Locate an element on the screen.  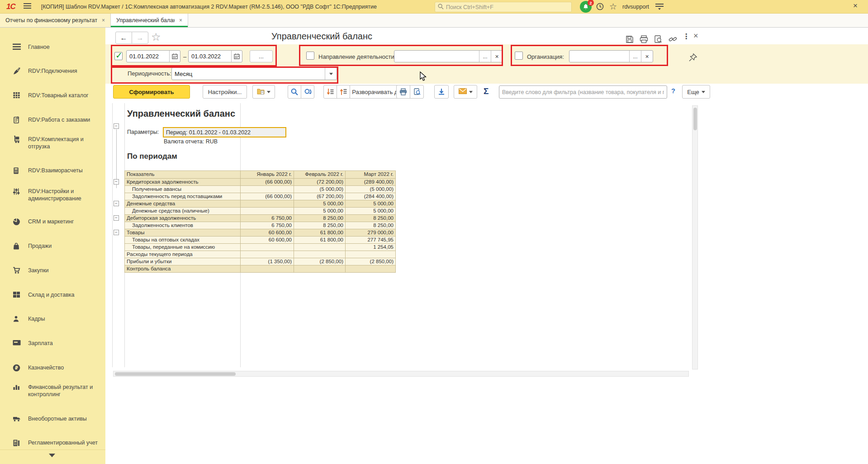
sidebar-item: Кадры is located at coordinates (52, 319).